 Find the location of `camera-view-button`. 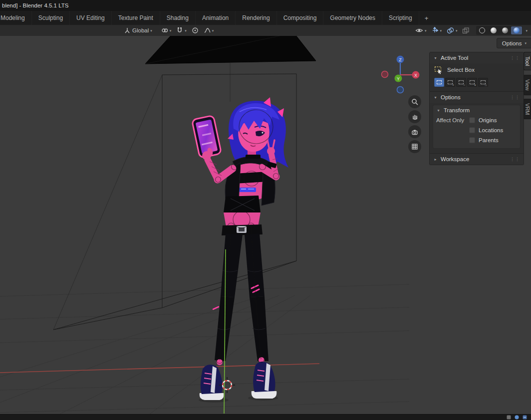

camera-view-button is located at coordinates (415, 132).